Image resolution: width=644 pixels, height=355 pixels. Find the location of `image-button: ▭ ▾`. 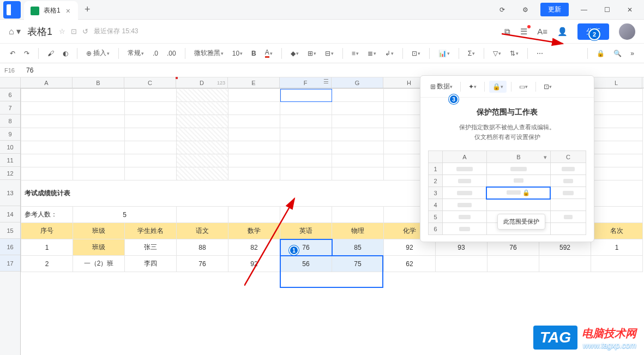

image-button: ▭ ▾ is located at coordinates (523, 87).